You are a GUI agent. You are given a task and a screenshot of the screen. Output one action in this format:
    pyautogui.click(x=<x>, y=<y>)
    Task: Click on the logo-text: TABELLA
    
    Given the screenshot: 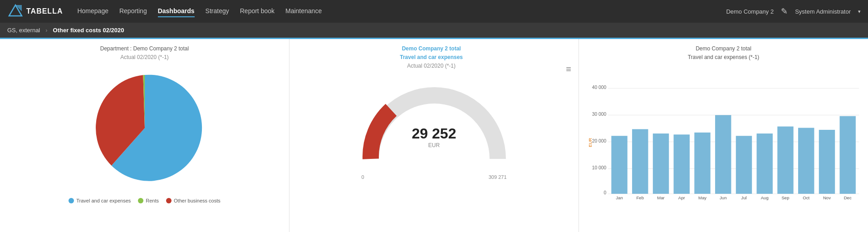 What is the action you would take?
    pyautogui.click(x=44, y=11)
    